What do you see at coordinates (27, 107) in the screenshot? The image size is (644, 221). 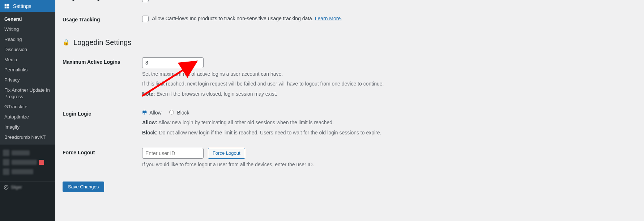 I see `sidebar-item-gtranslate: GTranslate` at bounding box center [27, 107].